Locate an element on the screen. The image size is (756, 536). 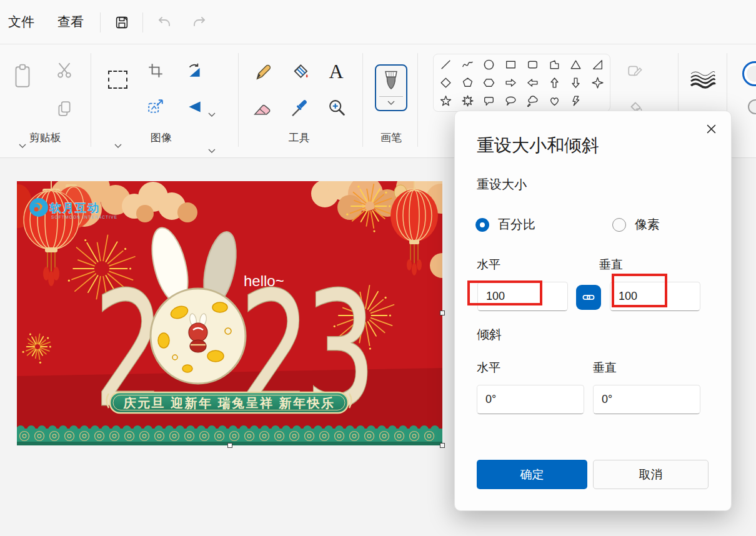
flip-chevron-down-icon is located at coordinates (212, 151).